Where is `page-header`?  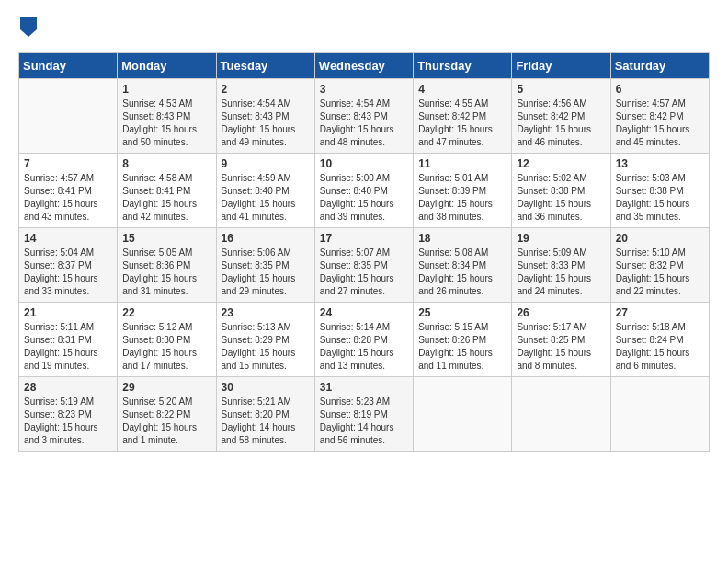
page-header is located at coordinates (364, 31).